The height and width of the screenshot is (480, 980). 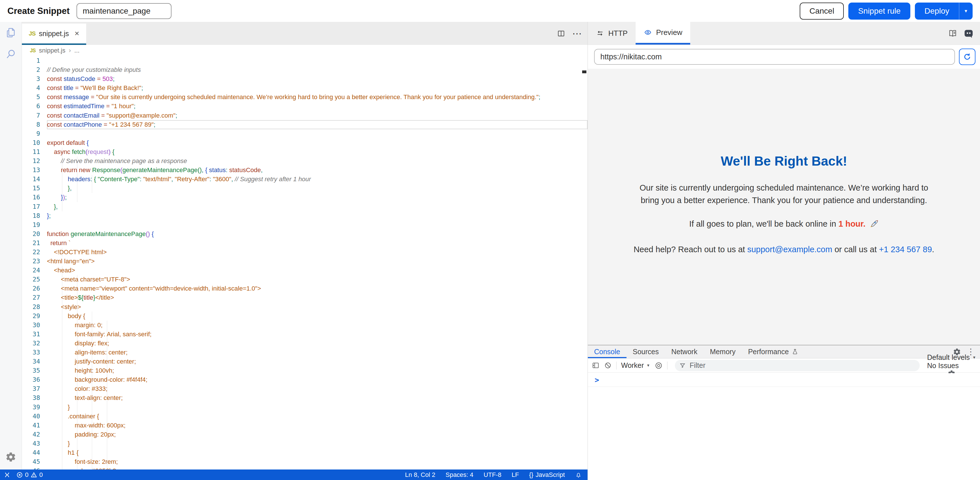 What do you see at coordinates (305, 243) in the screenshot?
I see `code-line: 21 return `` at bounding box center [305, 243].